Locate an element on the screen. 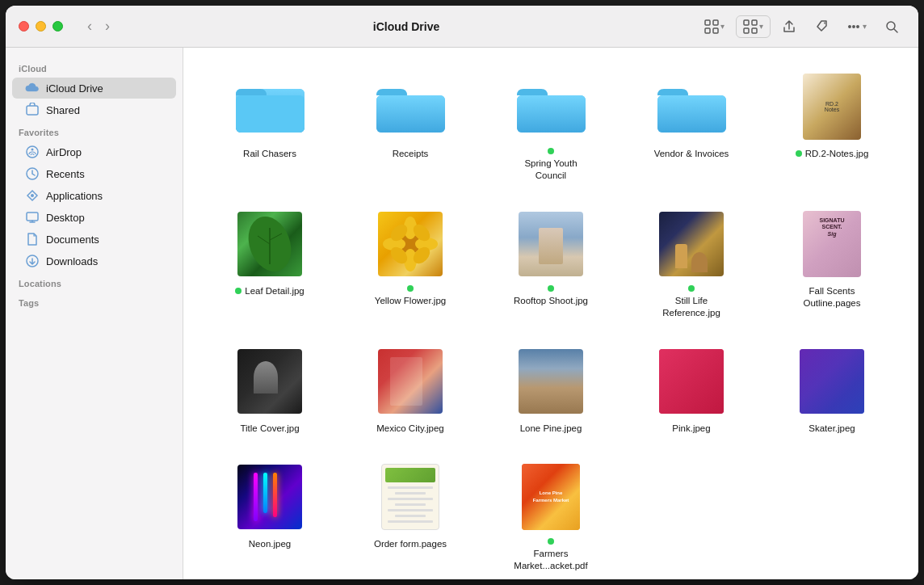 This screenshot has width=924, height=585. sidebar-section-tags: Tags is located at coordinates (94, 301).